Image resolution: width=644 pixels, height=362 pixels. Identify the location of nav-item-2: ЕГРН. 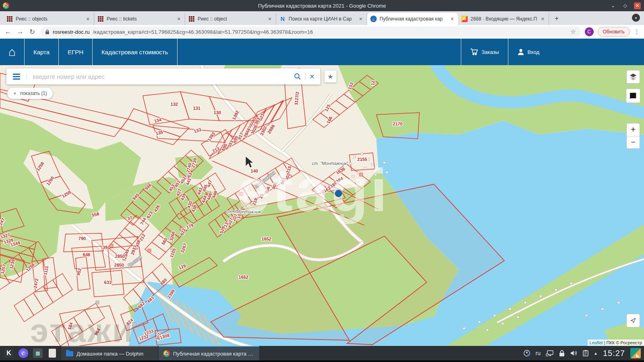
(76, 52).